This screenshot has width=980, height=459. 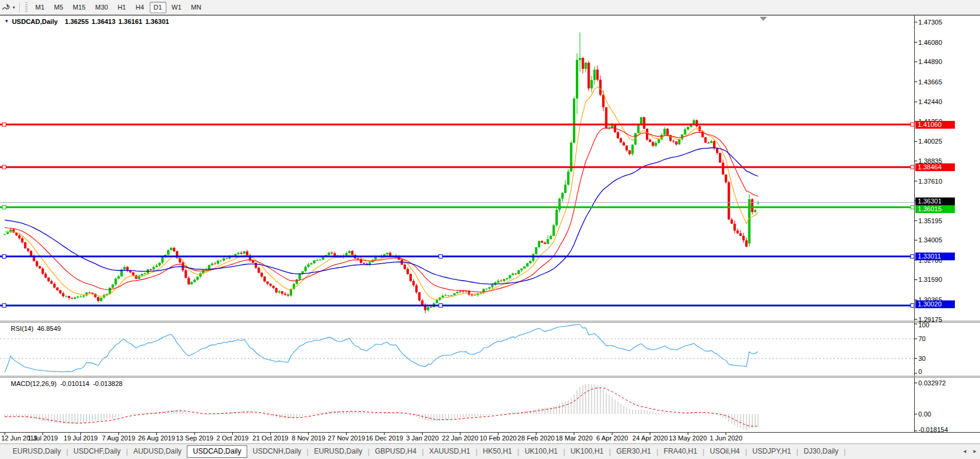 I want to click on cursor-tool-icon, so click(x=7, y=7).